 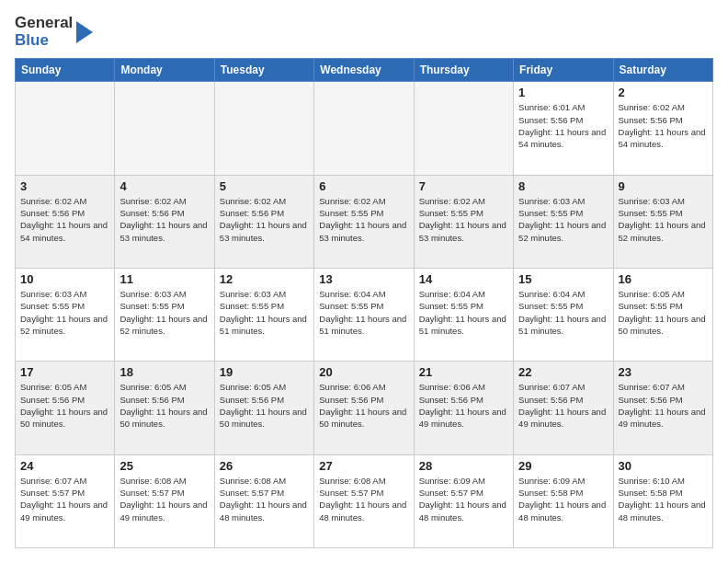 I want to click on day-number: 7, so click(x=463, y=186).